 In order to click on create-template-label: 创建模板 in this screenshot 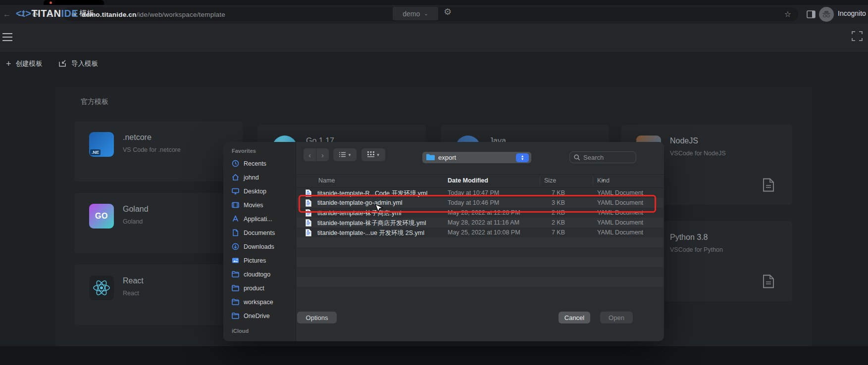, I will do `click(29, 64)`.